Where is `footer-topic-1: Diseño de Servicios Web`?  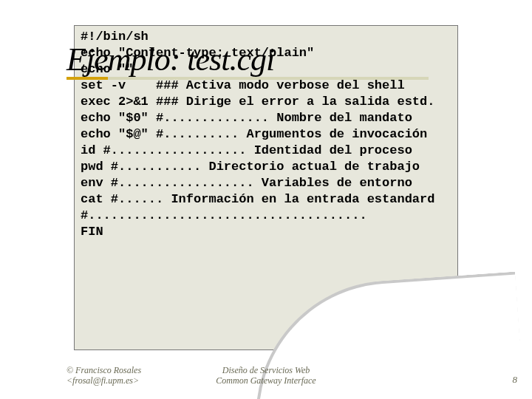
footer-topic-1: Diseño de Servicios Web is located at coordinates (266, 370).